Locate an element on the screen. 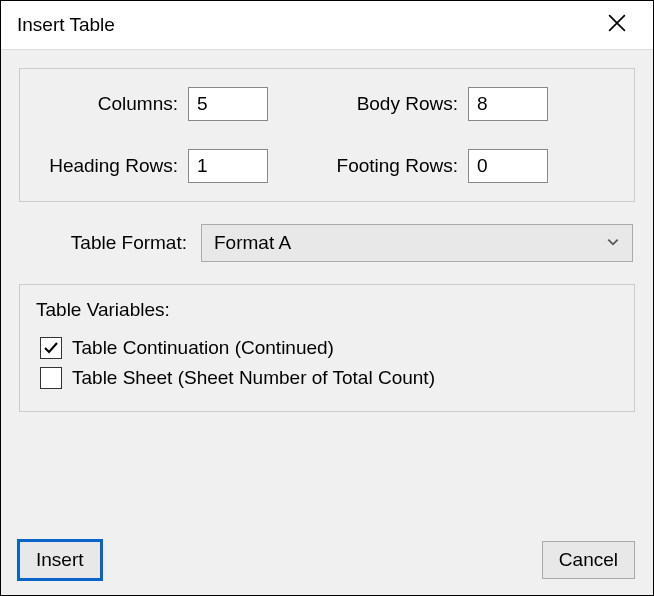  titlebar: Insert Table is located at coordinates (327, 25).